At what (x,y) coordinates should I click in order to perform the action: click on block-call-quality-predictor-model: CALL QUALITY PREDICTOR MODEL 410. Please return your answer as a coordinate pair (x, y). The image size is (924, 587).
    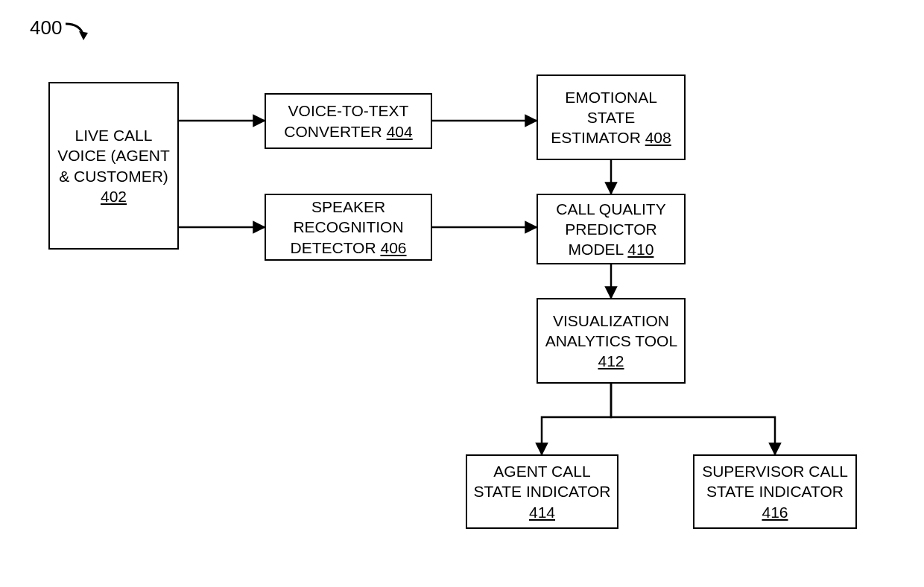
    Looking at the image, I should click on (611, 229).